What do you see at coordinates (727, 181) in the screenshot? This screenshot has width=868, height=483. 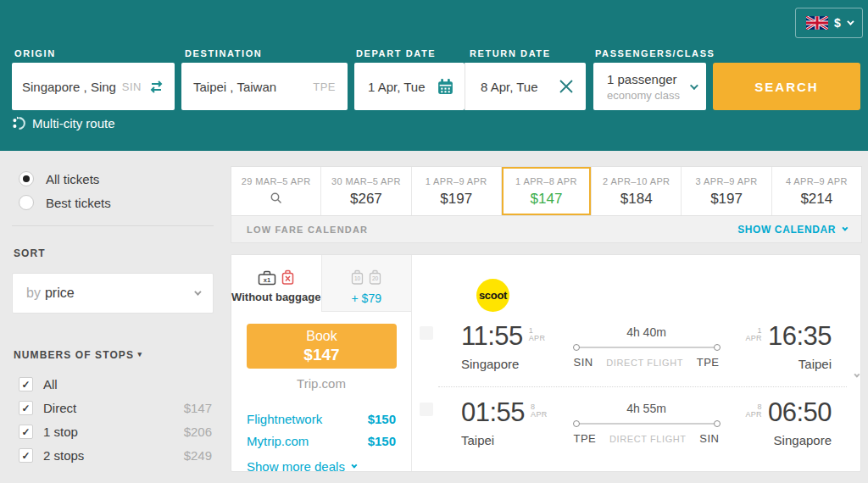 I see `date-range: 3 APR–9 APR` at bounding box center [727, 181].